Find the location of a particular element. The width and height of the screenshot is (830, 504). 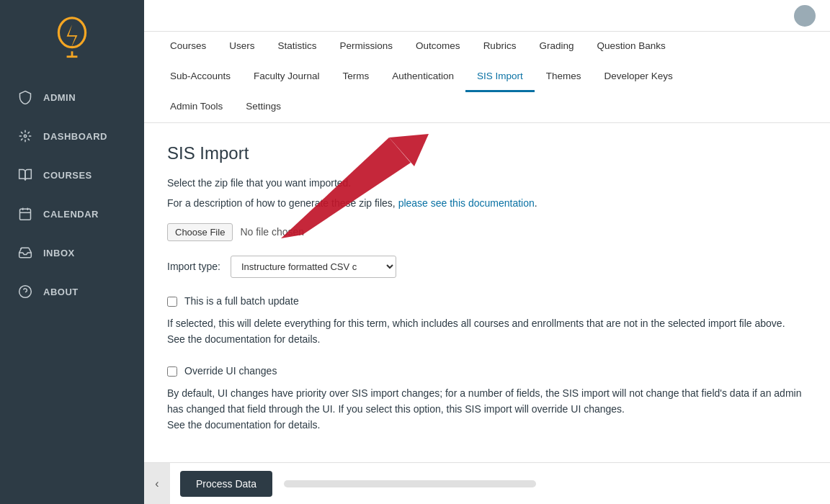

nav-row-3: Admin Tools Settings is located at coordinates (487, 107).